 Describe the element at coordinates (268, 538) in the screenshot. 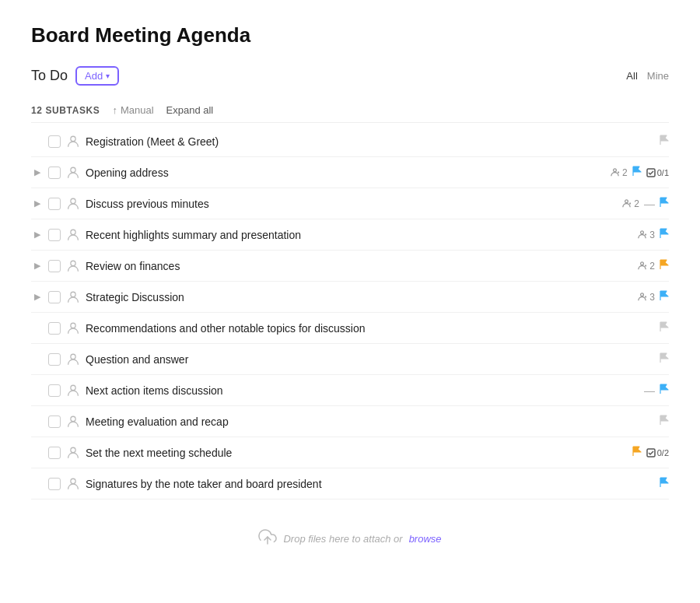

I see `upload-icon` at that location.